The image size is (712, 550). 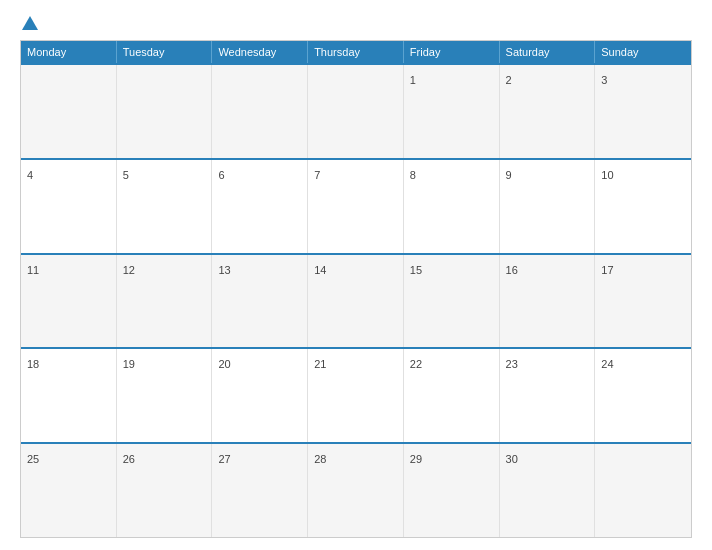 What do you see at coordinates (452, 112) in the screenshot?
I see `day-1: 1` at bounding box center [452, 112].